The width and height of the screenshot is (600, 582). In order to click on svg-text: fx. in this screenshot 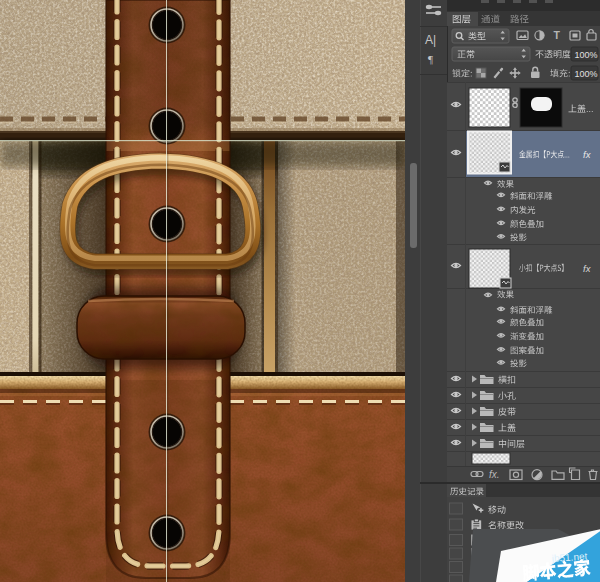, I will do `click(494, 474)`.